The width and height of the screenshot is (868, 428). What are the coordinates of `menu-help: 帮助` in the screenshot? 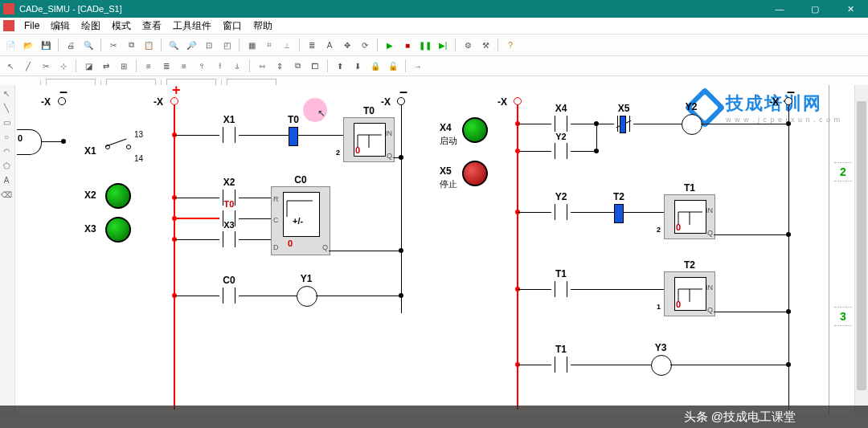 It's located at (263, 26).